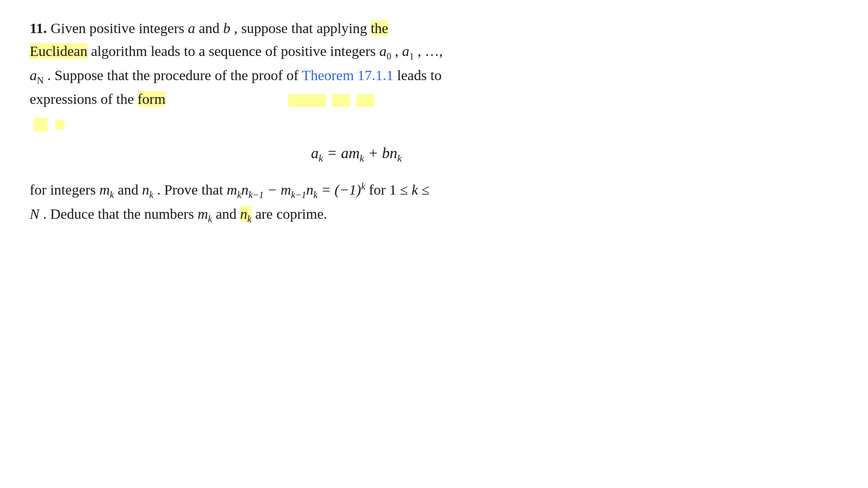 Image resolution: width=868 pixels, height=488 pixels. I want to click on var-b: b, so click(227, 28).